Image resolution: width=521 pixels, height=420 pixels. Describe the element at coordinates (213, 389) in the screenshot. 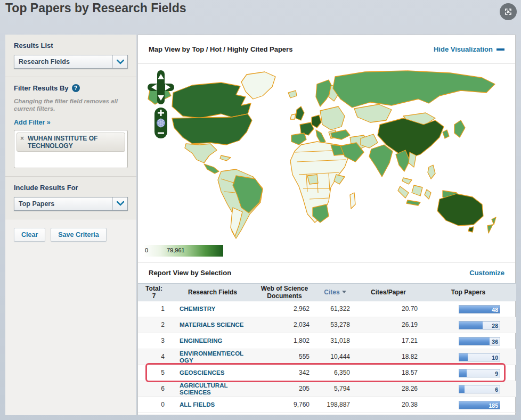

I see `field-link: AGRICULTURAL SCIENCES` at that location.